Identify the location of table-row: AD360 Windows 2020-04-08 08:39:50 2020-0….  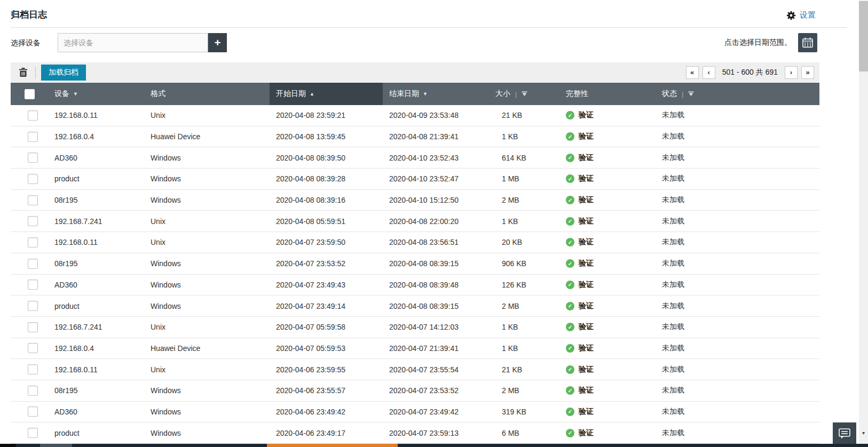
(415, 158).